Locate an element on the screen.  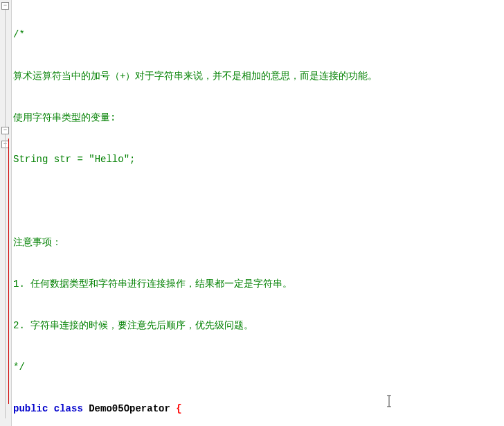
comment-text: String str = "Hello"; is located at coordinates (74, 159).